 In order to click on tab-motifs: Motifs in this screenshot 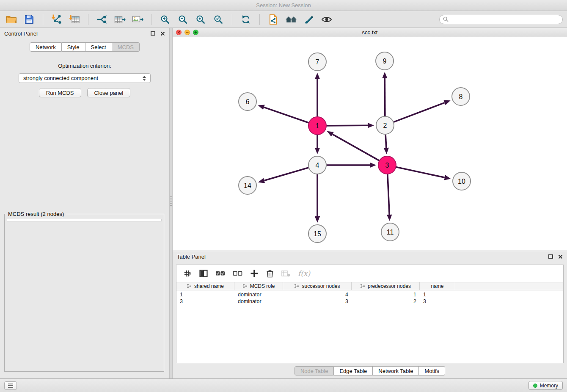, I will do `click(432, 371)`.